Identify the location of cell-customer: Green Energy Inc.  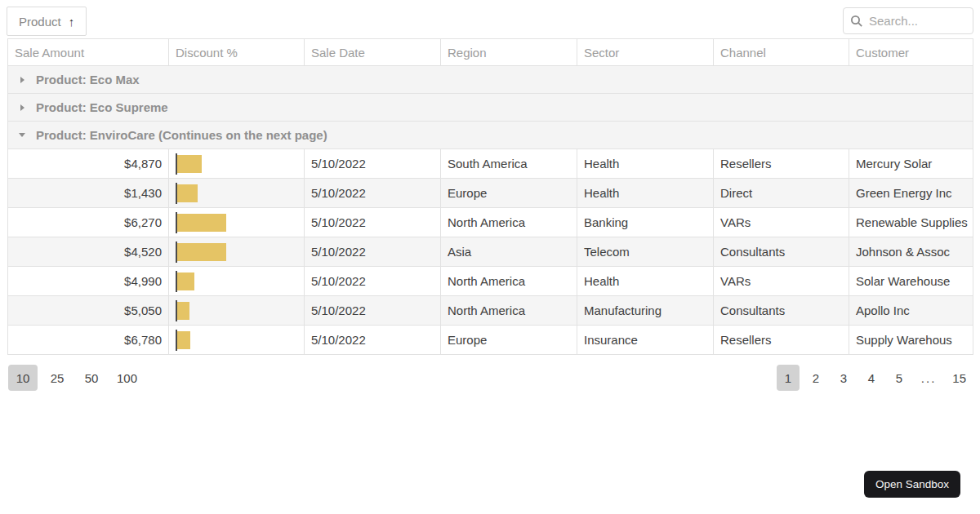
(911, 193).